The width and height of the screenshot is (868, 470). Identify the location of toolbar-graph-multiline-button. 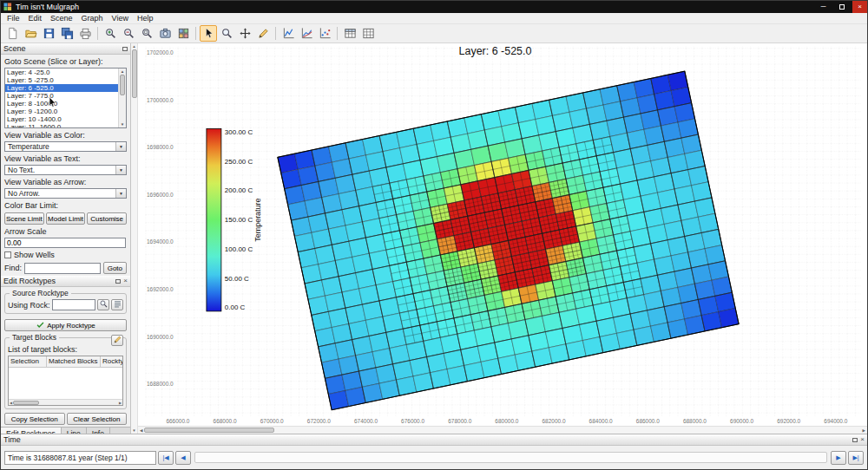
(306, 33).